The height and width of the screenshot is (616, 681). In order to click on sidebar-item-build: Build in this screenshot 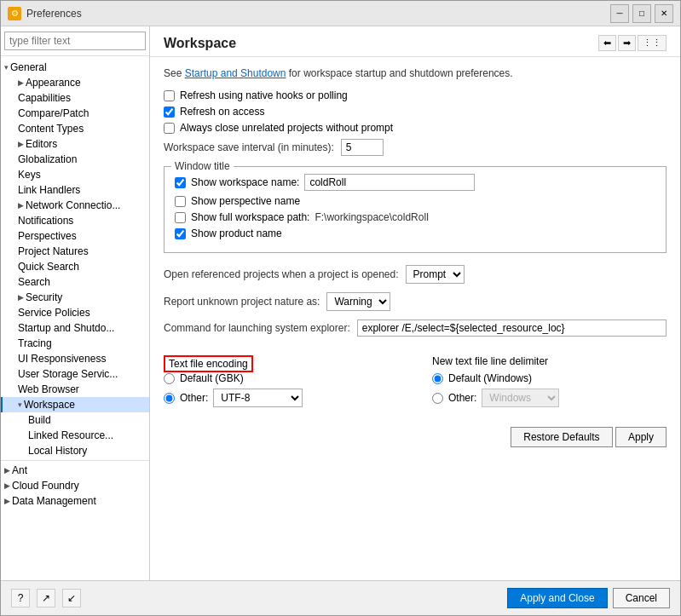, I will do `click(75, 420)`.